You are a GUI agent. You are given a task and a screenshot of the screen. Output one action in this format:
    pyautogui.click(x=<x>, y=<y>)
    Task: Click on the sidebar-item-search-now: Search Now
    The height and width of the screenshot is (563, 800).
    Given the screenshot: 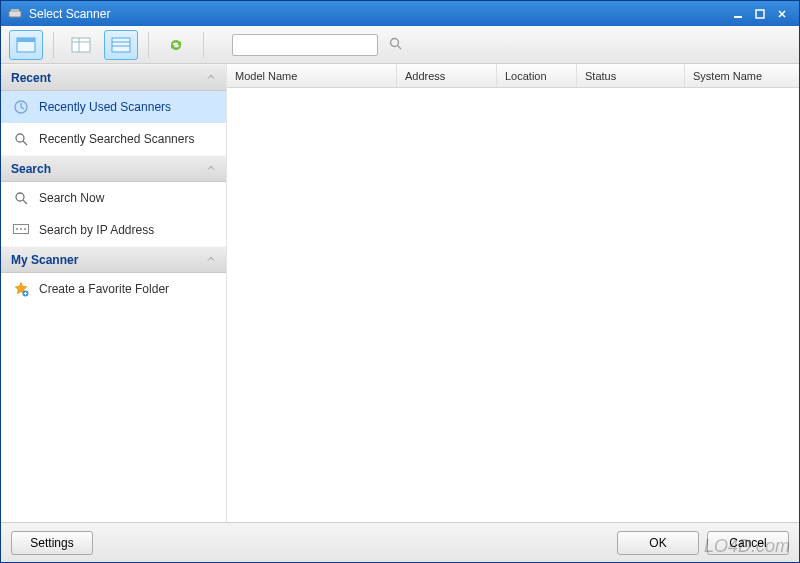 What is the action you would take?
    pyautogui.click(x=114, y=198)
    